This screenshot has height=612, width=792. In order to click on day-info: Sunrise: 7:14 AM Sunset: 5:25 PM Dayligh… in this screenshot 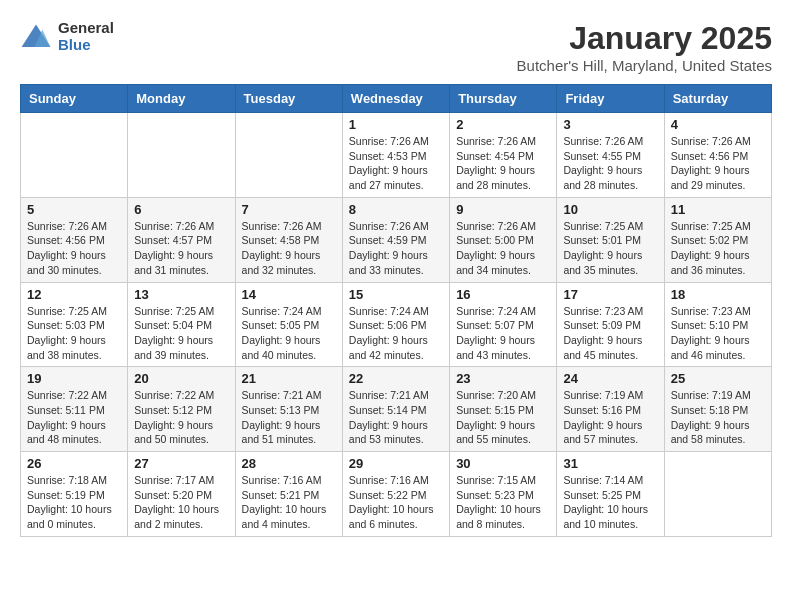, I will do `click(610, 502)`.